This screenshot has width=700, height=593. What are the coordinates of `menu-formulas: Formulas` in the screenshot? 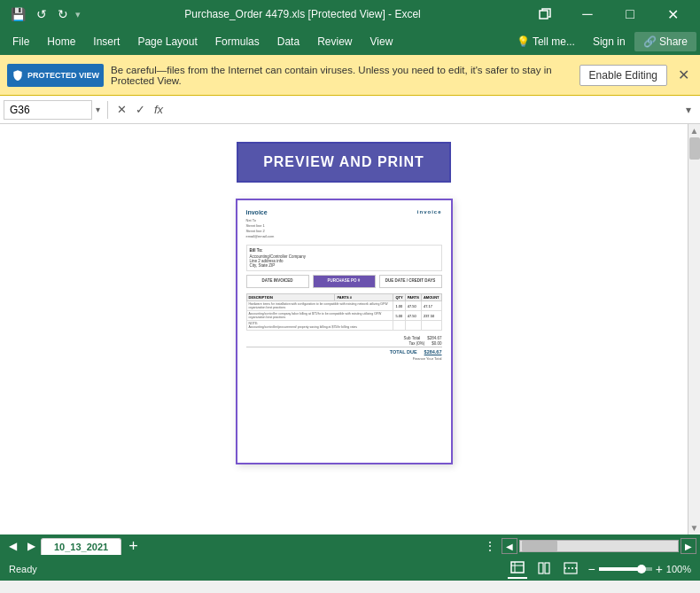 It's located at (237, 42).